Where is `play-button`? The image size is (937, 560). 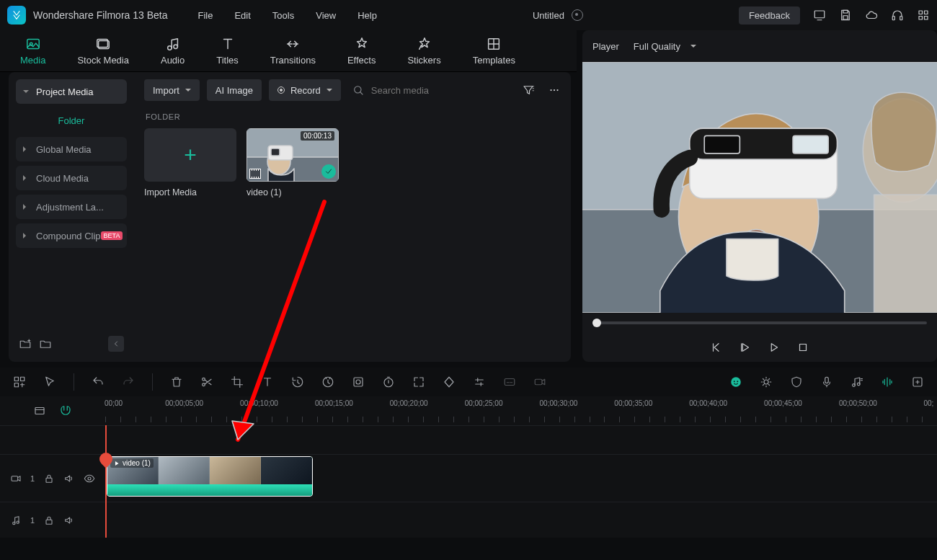 play-button is located at coordinates (774, 347).